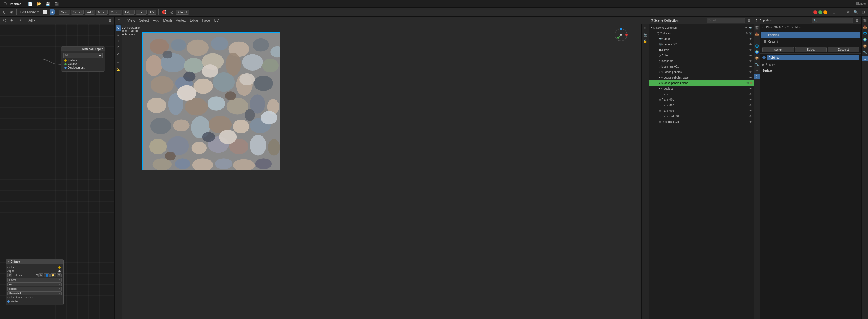 Image resolution: width=868 pixels, height=319 pixels. I want to click on node-view-btn: ⊞, so click(110, 20).